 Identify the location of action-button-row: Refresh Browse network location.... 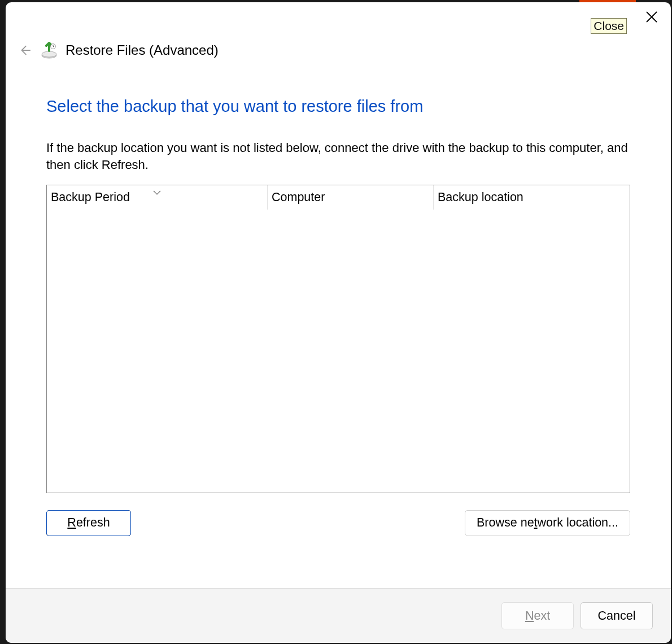
(338, 523).